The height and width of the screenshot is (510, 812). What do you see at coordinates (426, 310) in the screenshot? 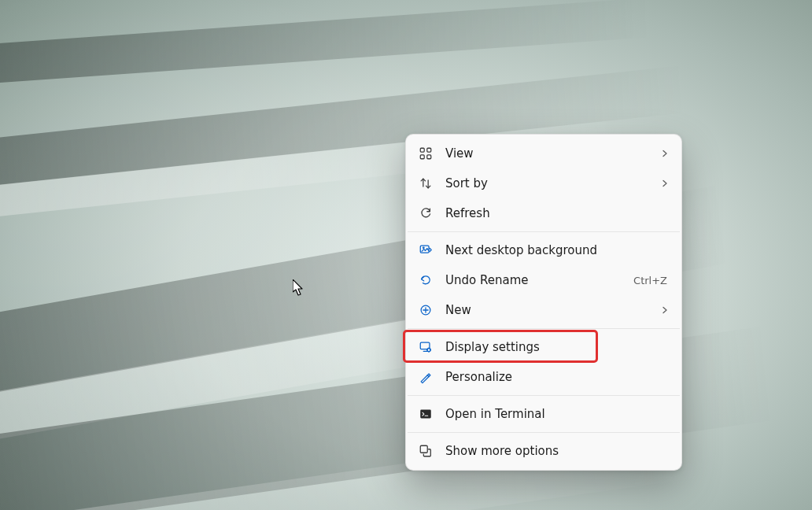
I see `plus-circle-icon` at bounding box center [426, 310].